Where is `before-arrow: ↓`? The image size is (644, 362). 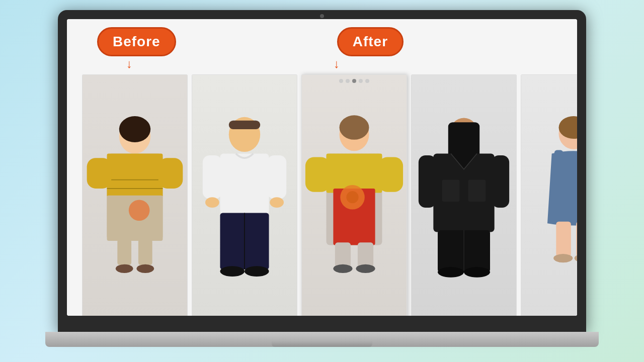
before-arrow: ↓ is located at coordinates (129, 64).